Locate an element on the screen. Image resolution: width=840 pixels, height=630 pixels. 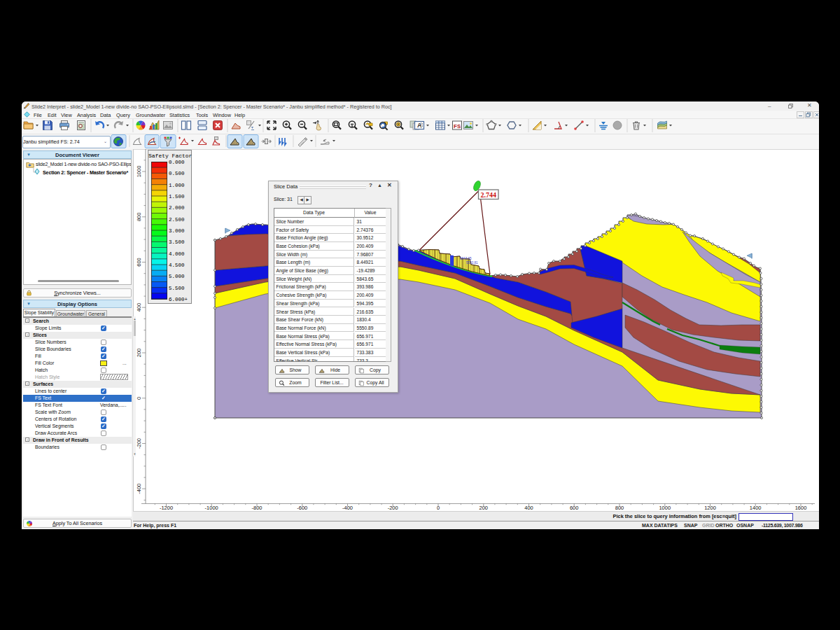
svg-text: -800 is located at coordinates (256, 508).